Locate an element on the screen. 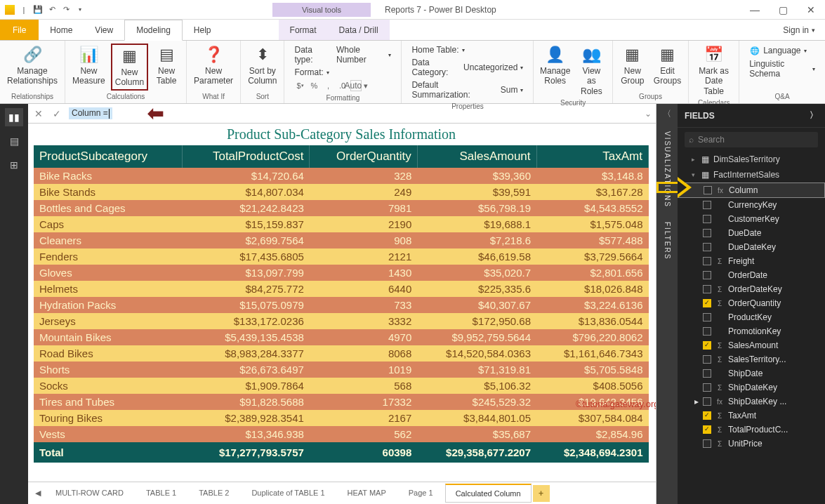 The image size is (825, 504). column-header: SalesAmount is located at coordinates (477, 157).